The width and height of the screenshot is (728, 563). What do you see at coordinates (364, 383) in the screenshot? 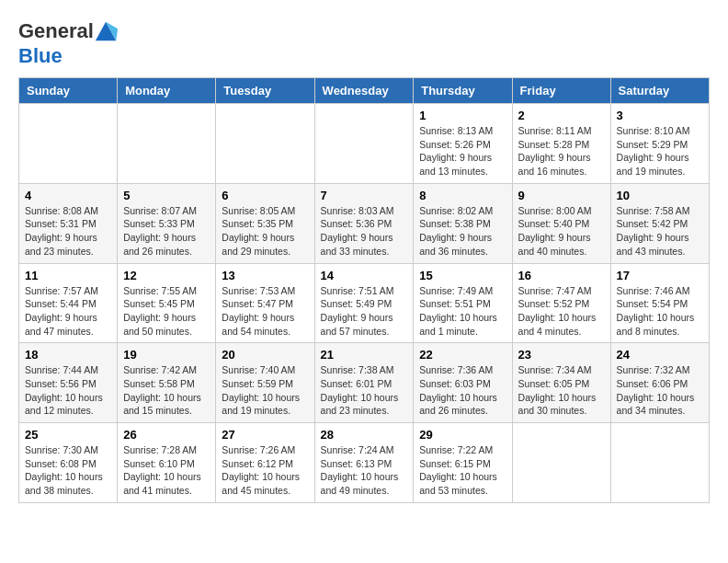
I see `calendar-cell: 21Sunrise: 7:38 AM Sunset: 6:01 PM Dayli…` at bounding box center [364, 383].